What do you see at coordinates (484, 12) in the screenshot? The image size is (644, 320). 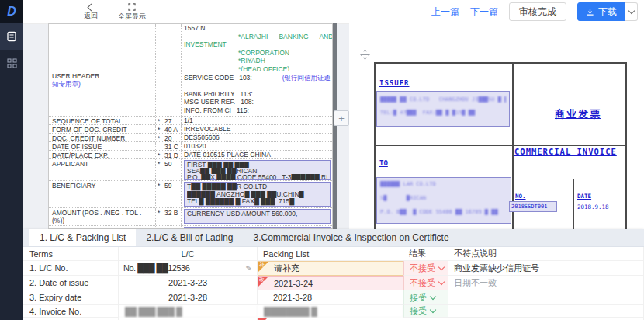 I see `next-article-link: 下一篇` at bounding box center [484, 12].